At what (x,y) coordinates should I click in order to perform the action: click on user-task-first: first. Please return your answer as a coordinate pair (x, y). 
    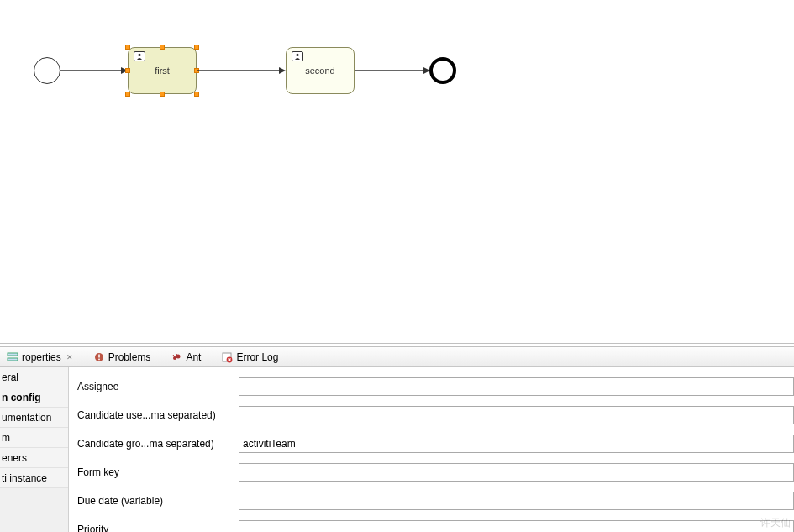
    Looking at the image, I should click on (162, 71).